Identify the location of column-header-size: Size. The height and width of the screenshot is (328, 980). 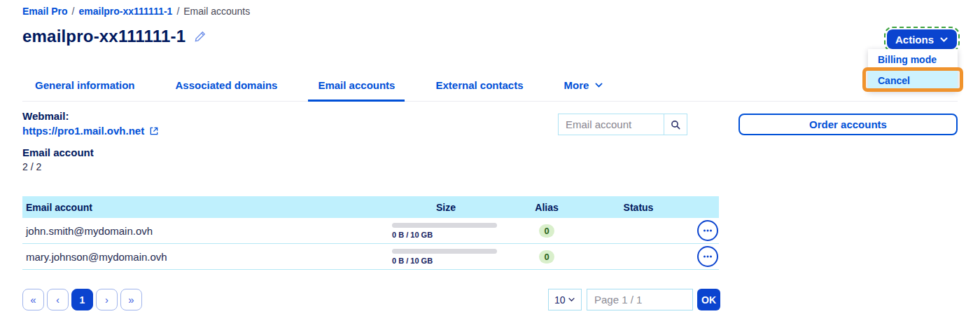
(446, 207).